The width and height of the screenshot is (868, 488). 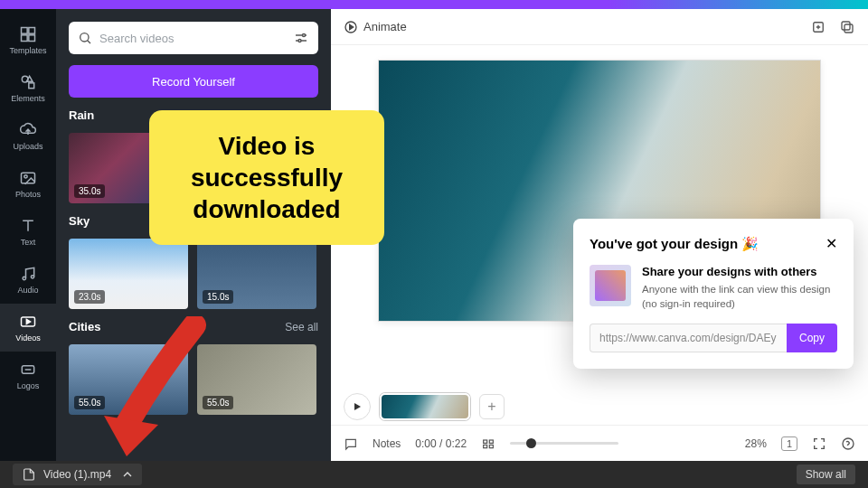 What do you see at coordinates (740, 271) in the screenshot?
I see `share-title: Share your designs with others` at bounding box center [740, 271].